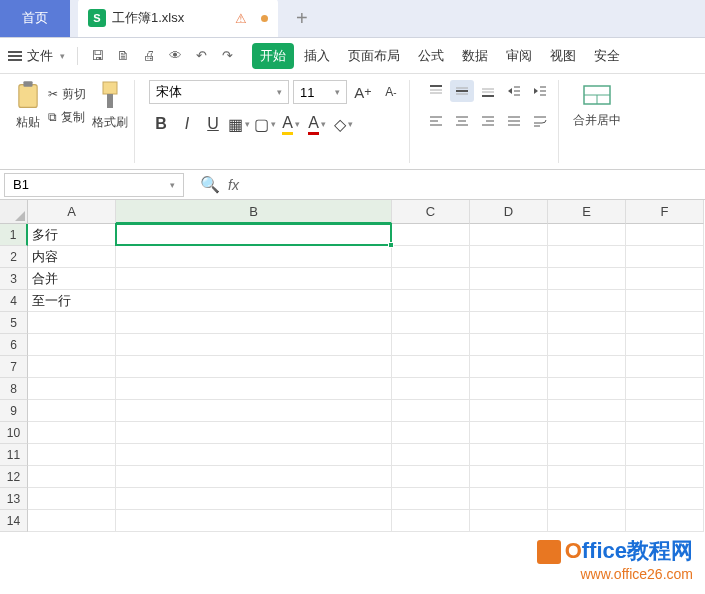  I want to click on cell-D11, so click(509, 455).